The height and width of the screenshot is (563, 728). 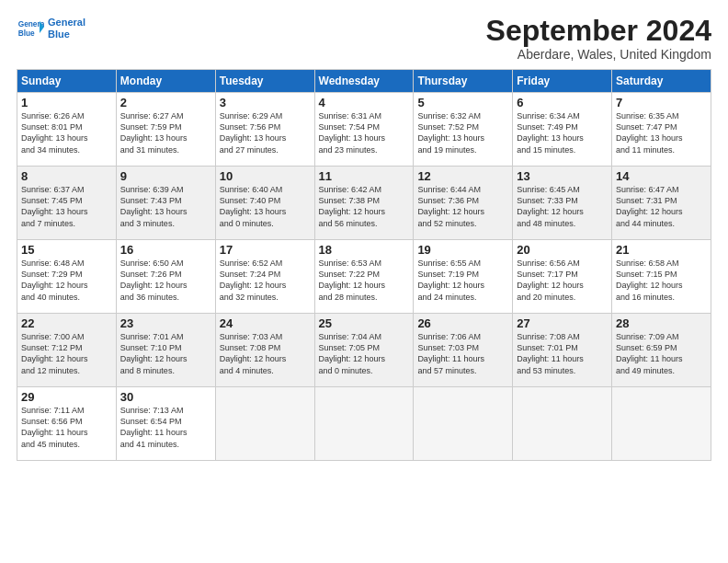 I want to click on calendar-cell: 6Sunrise: 6:34 AMSunset: 7:49 PMDaylight…, so click(x=563, y=130).